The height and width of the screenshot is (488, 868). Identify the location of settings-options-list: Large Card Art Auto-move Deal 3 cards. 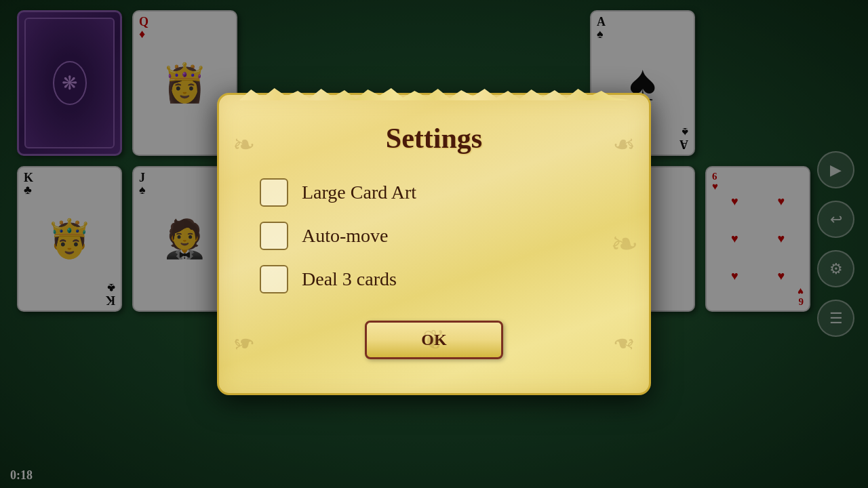
(434, 236).